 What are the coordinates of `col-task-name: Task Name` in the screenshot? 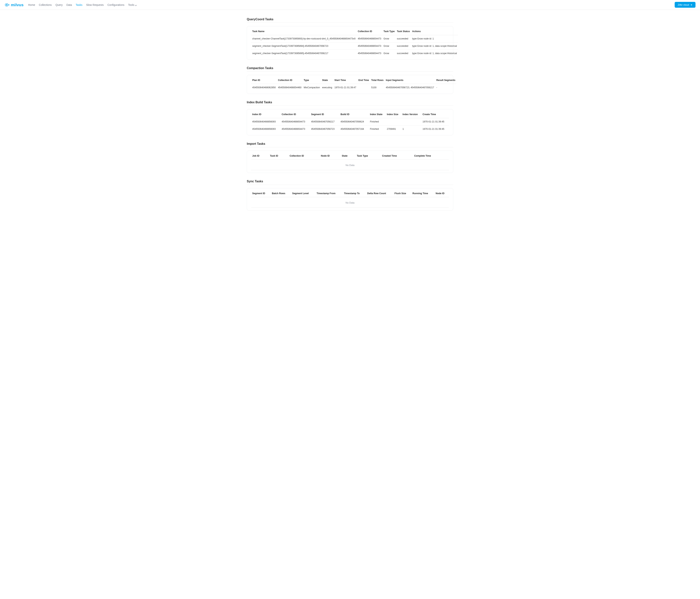 It's located at (304, 31).